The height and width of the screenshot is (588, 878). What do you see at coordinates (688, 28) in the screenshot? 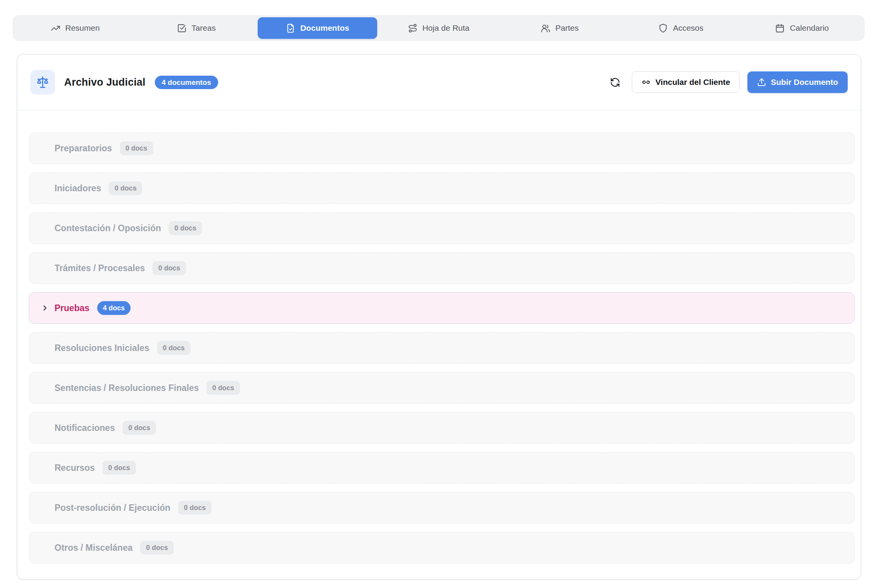
I see `tab-label: Accesos` at bounding box center [688, 28].